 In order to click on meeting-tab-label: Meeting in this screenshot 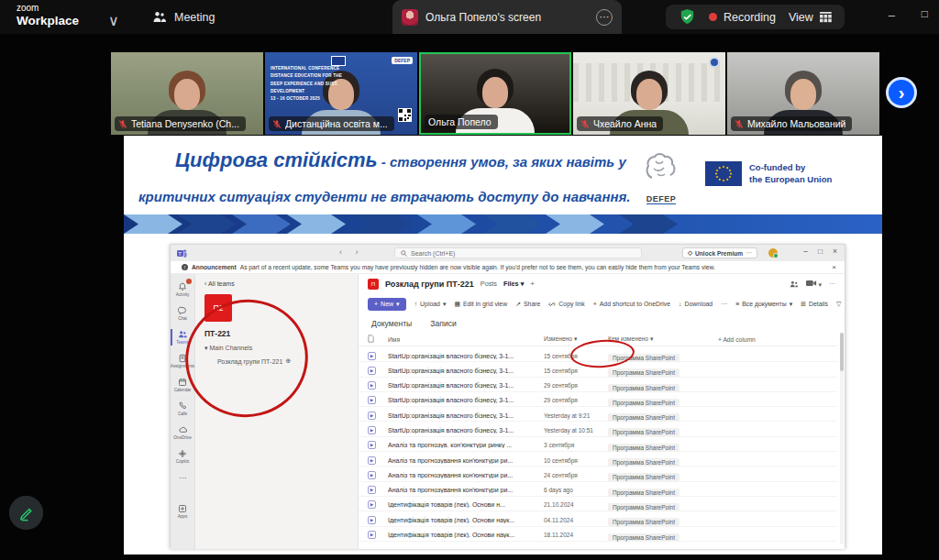, I will do `click(194, 17)`.